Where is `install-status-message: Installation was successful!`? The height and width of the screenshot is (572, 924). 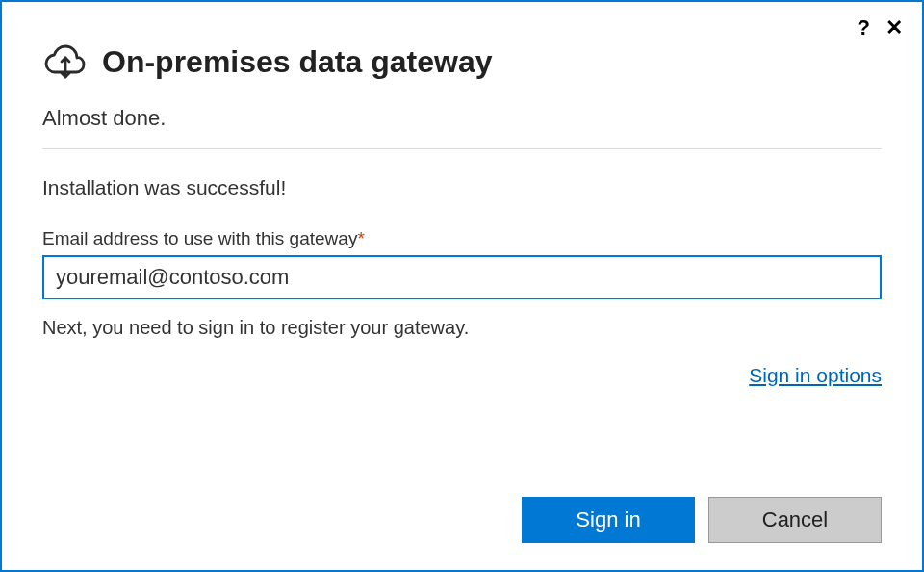
install-status-message: Installation was successful! is located at coordinates (462, 188).